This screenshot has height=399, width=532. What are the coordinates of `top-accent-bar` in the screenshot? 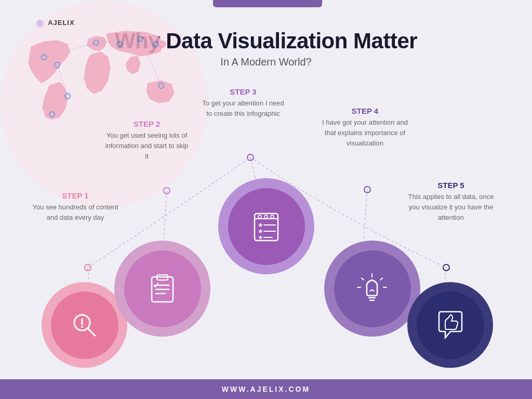 It's located at (268, 4).